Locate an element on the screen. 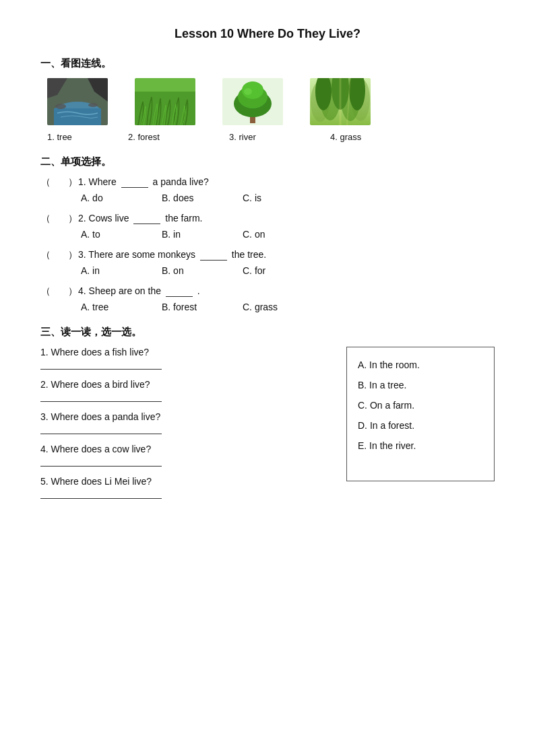 This screenshot has height=756, width=535. image-grass is located at coordinates (165, 102).